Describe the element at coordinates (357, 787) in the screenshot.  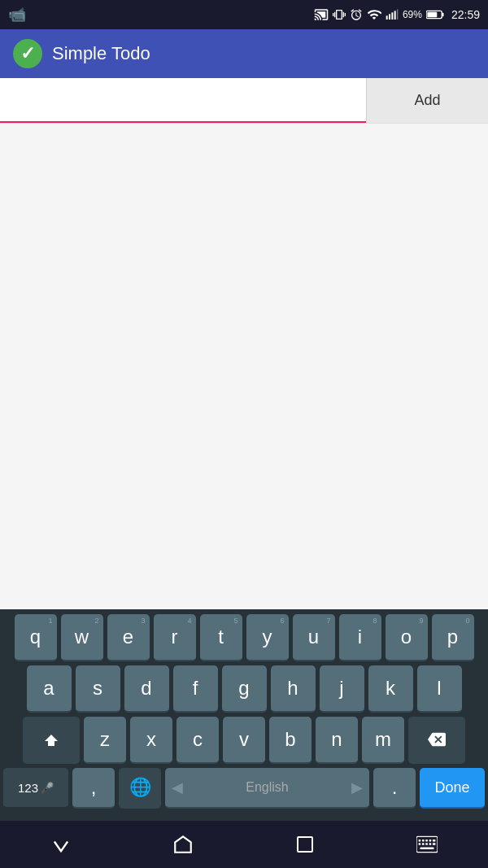
I see `arrow-right-icon: ▶` at that location.